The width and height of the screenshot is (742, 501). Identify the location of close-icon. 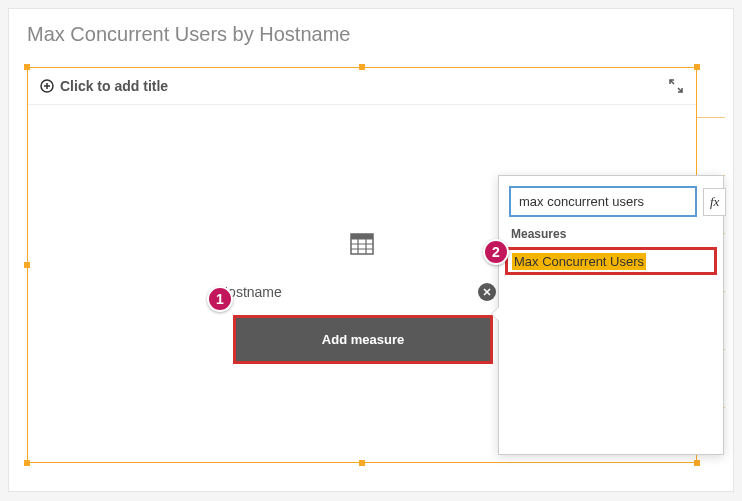
(487, 292).